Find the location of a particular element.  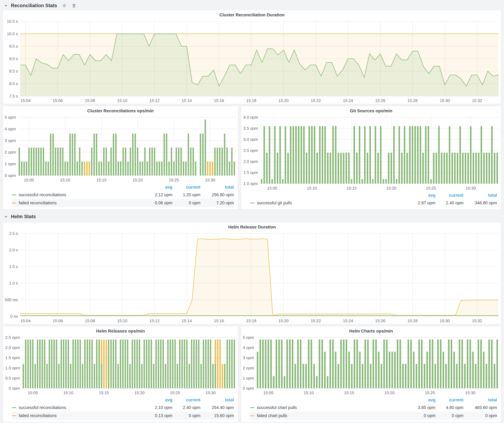

svg-text: 15:05 is located at coordinates (272, 188).